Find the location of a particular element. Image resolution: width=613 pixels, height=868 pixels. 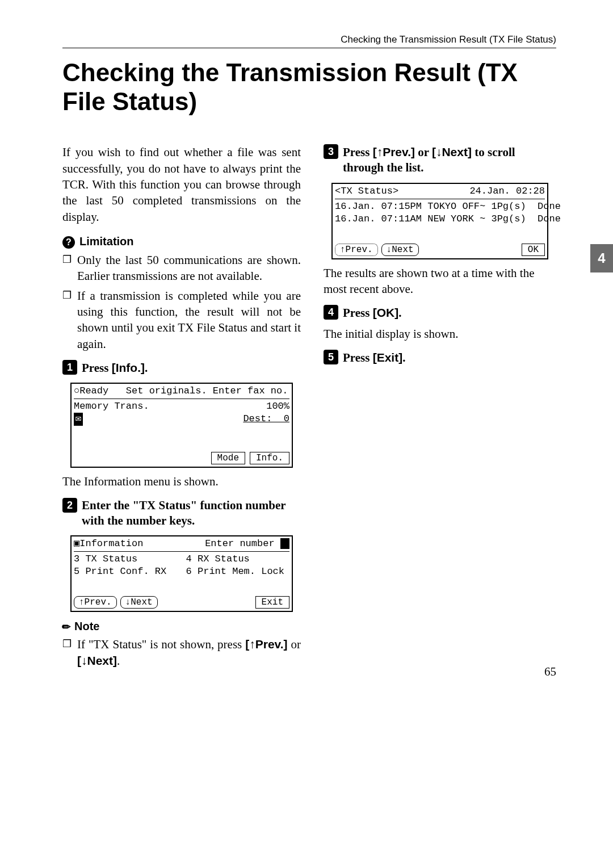

lcd-mode-button: Mode is located at coordinates (228, 458).